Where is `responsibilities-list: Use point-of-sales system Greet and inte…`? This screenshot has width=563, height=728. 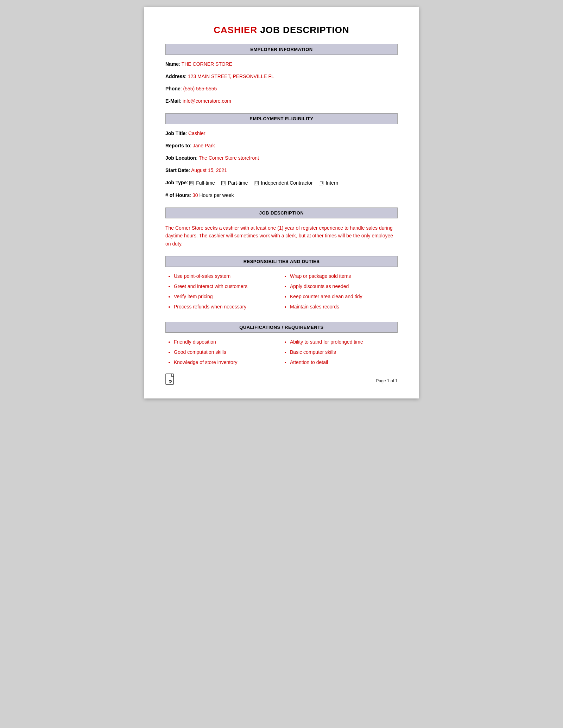
responsibilities-list: Use point-of-sales system Greet and inte… is located at coordinates (282, 293).